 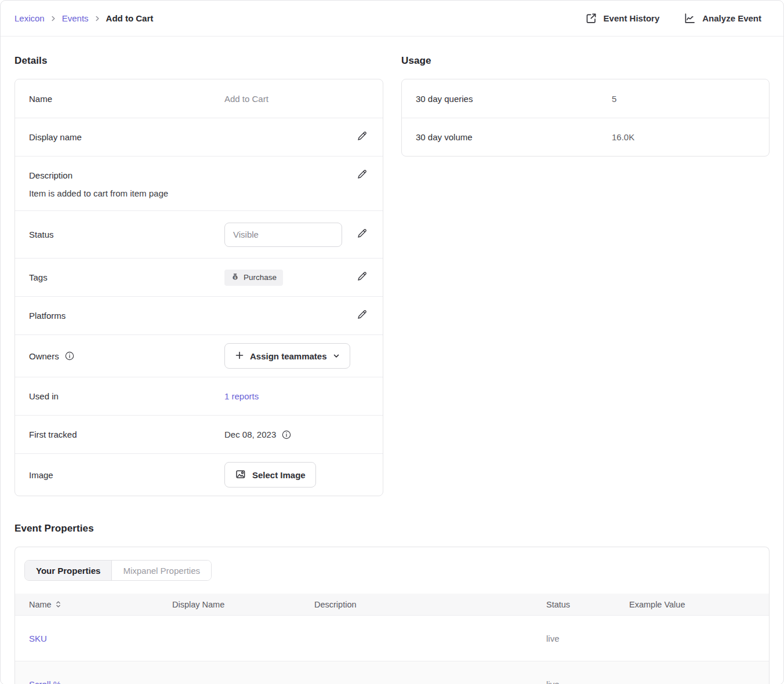 What do you see at coordinates (392, 672) in the screenshot?
I see `table-row: Scroll % live` at bounding box center [392, 672].